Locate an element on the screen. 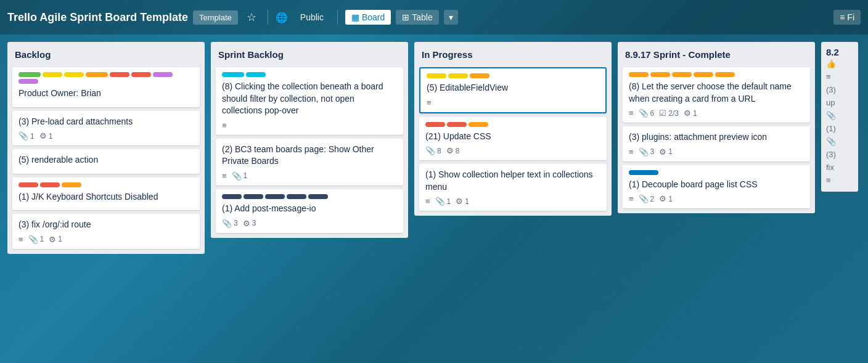  table-icon: ⊞ is located at coordinates (406, 17).